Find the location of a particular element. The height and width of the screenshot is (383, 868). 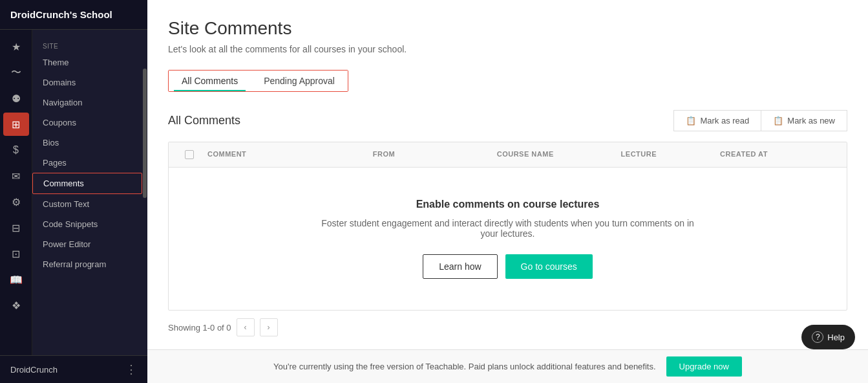

mark-read-label: Mark as read is located at coordinates (725, 120).